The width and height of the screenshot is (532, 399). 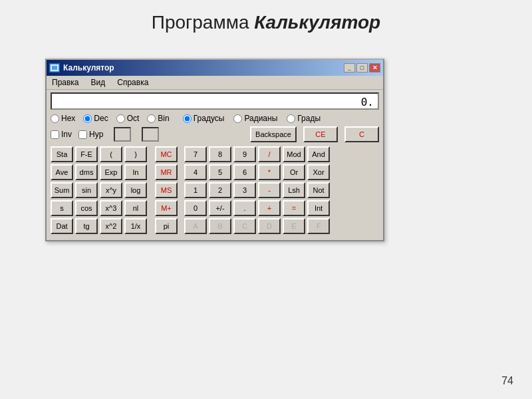 What do you see at coordinates (111, 190) in the screenshot?
I see `btn-xpowy: x^y` at bounding box center [111, 190].